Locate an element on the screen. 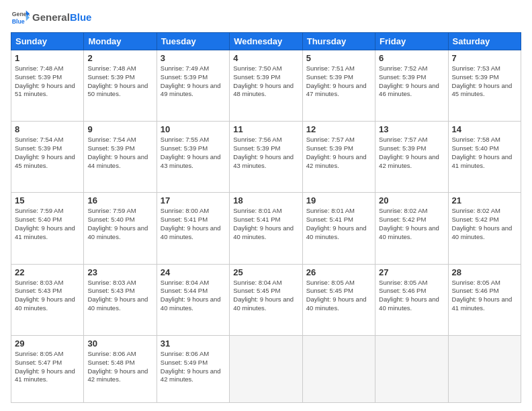 Image resolution: width=532 pixels, height=411 pixels. logo-icon: General Blue is located at coordinates (20, 17).